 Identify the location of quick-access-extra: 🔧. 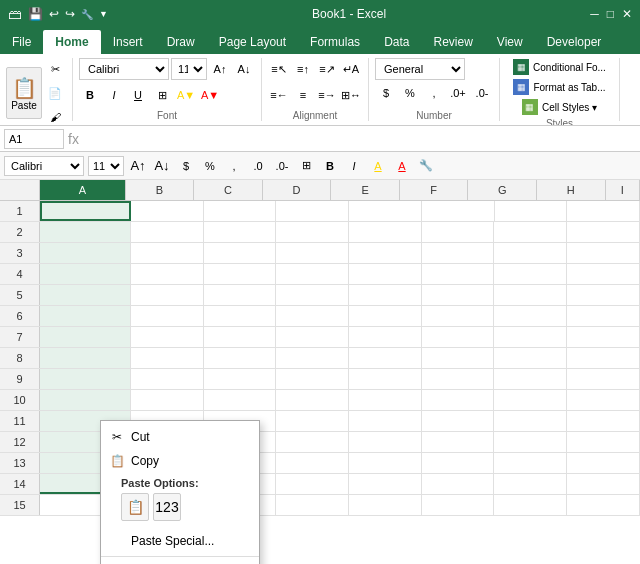
(87, 14).